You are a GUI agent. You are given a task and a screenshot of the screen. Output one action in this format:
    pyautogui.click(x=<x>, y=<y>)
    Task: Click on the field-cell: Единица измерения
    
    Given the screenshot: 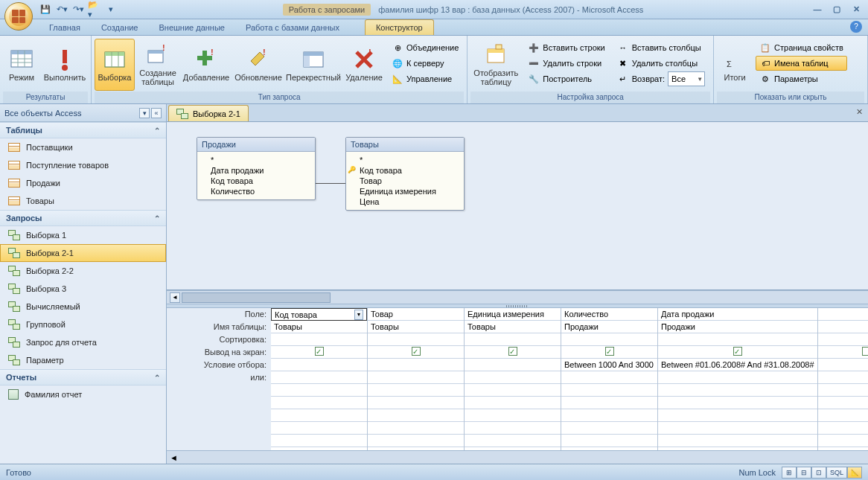 What is the action you would take?
    pyautogui.click(x=512, y=314)
    